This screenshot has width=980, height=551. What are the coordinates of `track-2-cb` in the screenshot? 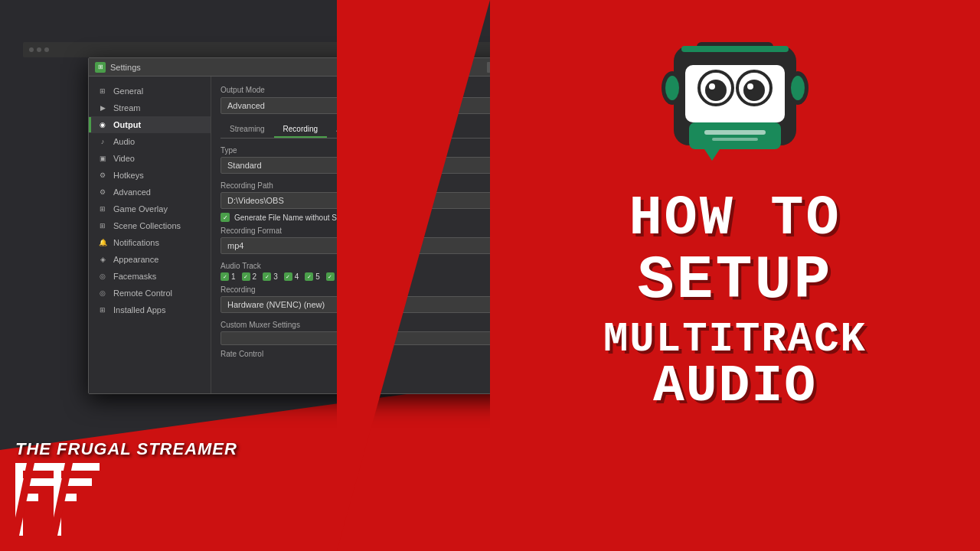 It's located at (247, 277).